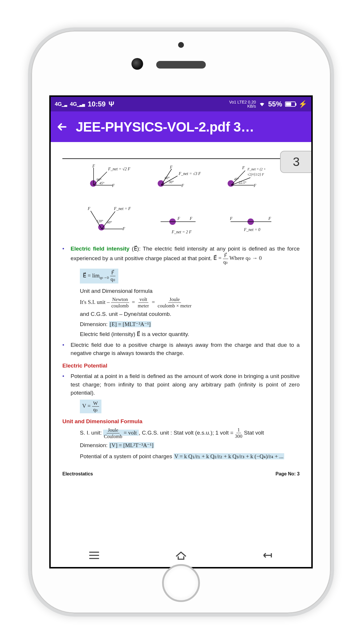 The image size is (362, 644). I want to click on efield-cgs: and C.G.S. unit – Dyne/stat coulomb., so click(190, 314).